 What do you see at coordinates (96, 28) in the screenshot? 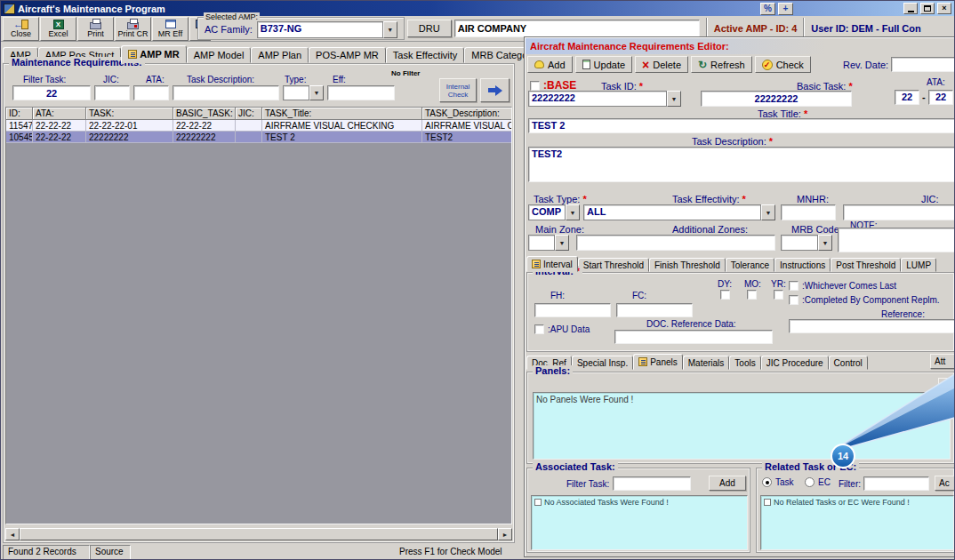
I see `print-button: Print` at bounding box center [96, 28].